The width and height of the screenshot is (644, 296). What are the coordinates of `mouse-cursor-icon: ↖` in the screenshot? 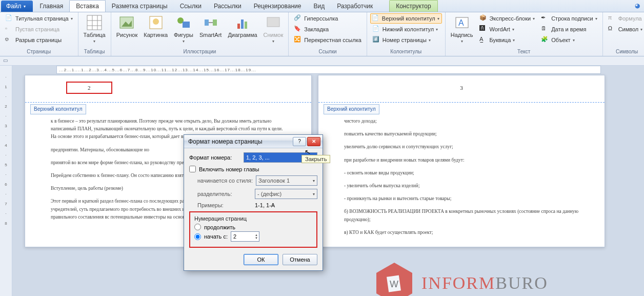 It's located at (308, 152).